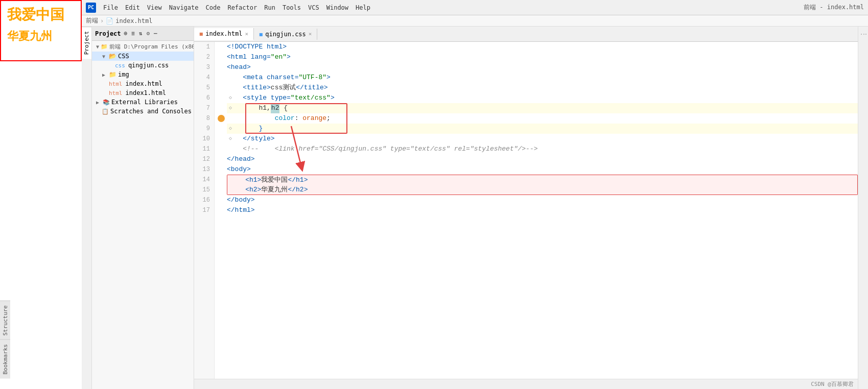  I want to click on tree-index-html: html index.html, so click(143, 84).